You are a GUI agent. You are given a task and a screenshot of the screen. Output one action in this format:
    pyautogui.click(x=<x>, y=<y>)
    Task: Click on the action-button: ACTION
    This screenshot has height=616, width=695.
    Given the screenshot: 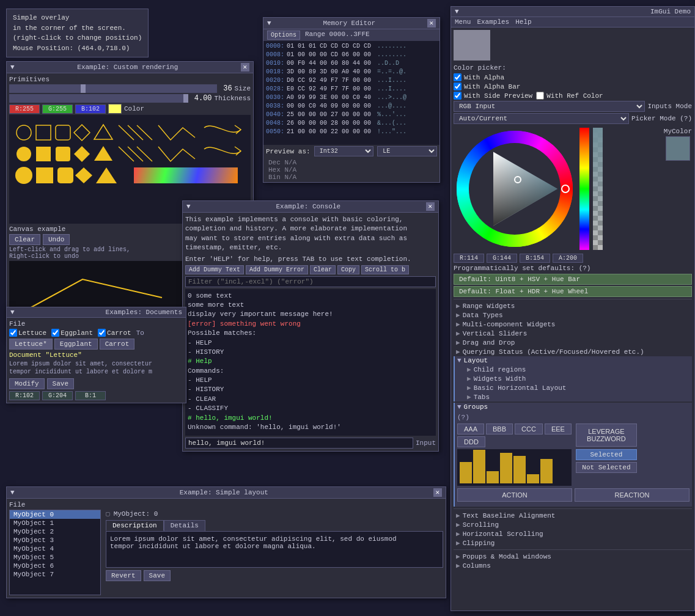 What is the action you would take?
    pyautogui.click(x=515, y=495)
    